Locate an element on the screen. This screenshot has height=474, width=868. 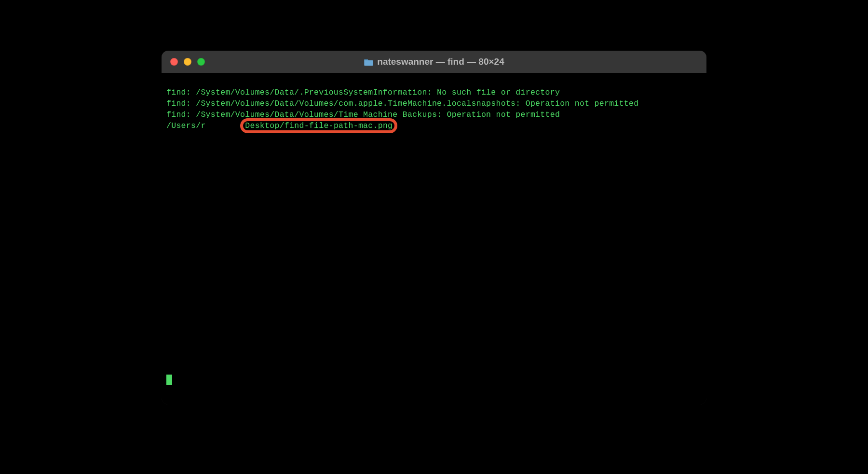
output-text: /Users/r is located at coordinates (186, 125).